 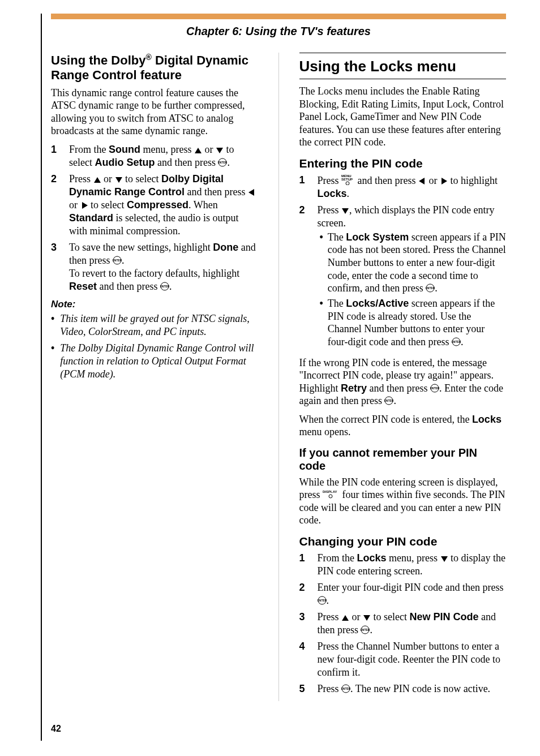 I want to click on note-list: This item will be grayed out for NTSC si…, so click(x=155, y=346).